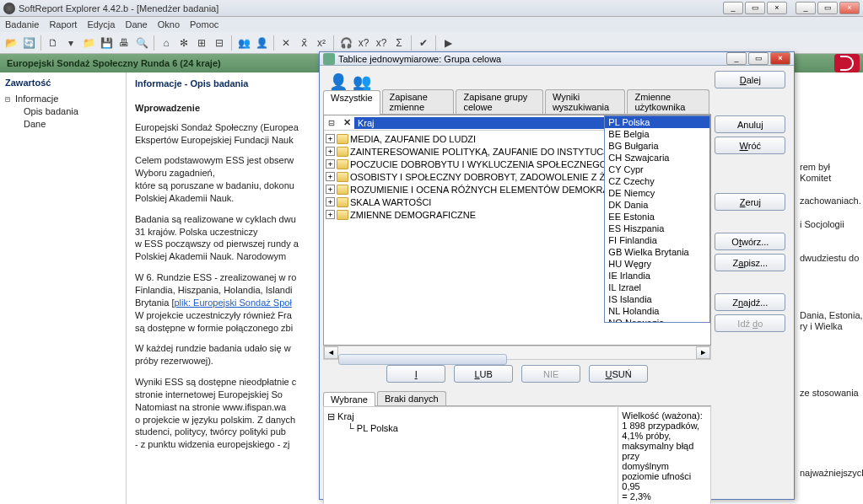 This screenshot has height=504, width=863. I want to click on info-l3: 4,1% próby,, so click(665, 436).